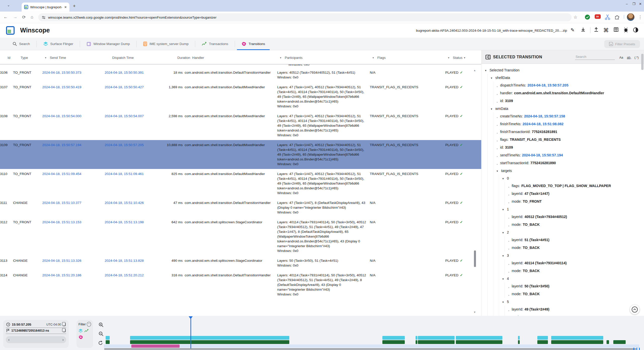 The width and height of the screenshot is (644, 350). What do you see at coordinates (569, 140) in the screenshot?
I see `tree-leaf: ●flags:TRANSIT_FLAG_IS_RECENTS` at bounding box center [569, 140].